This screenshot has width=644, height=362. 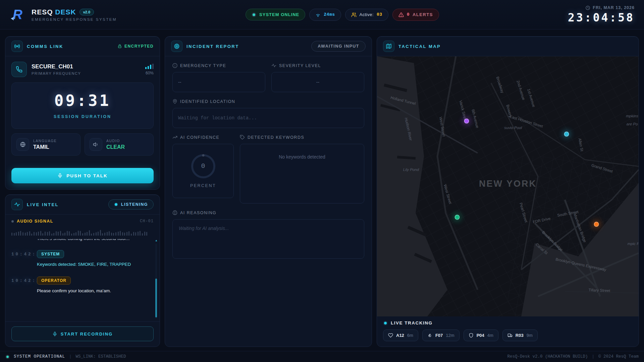 What do you see at coordinates (508, 331) in the screenshot?
I see `live-tracking-bar: LIVE TRACKING A12 6m F07 12m` at bounding box center [508, 331].